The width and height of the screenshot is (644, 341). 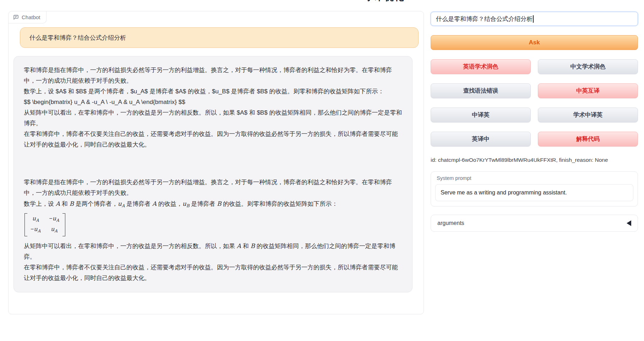 What do you see at coordinates (451, 223) in the screenshot?
I see `arguments-accordion-label: arguments` at bounding box center [451, 223].